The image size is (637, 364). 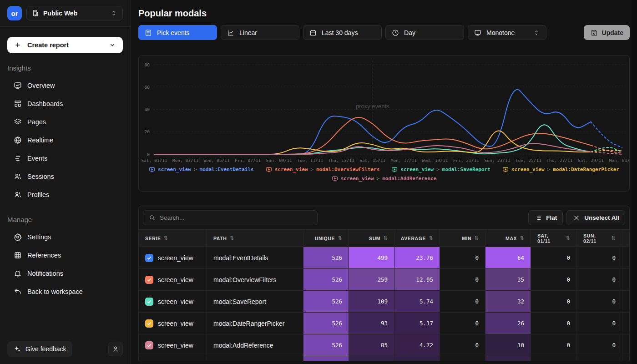 What do you see at coordinates (65, 273) in the screenshot?
I see `sidebar-item-notifications: Notifications` at bounding box center [65, 273].